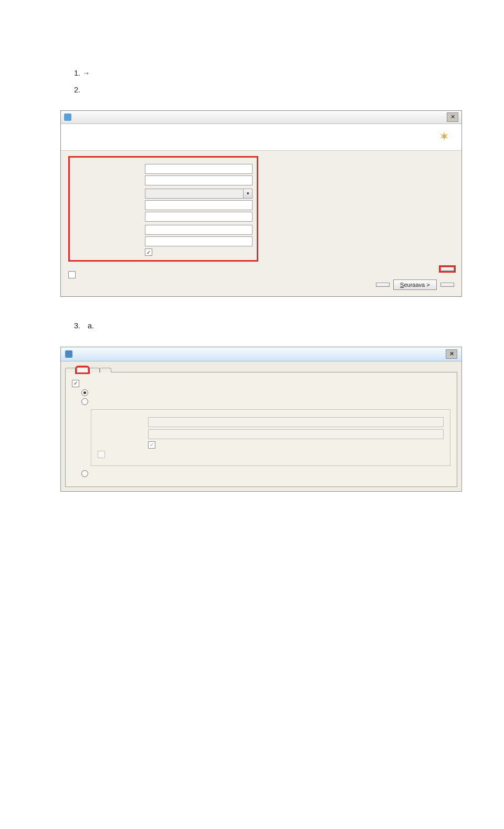 The width and height of the screenshot is (504, 829). I want to click on email-field, so click(198, 181).